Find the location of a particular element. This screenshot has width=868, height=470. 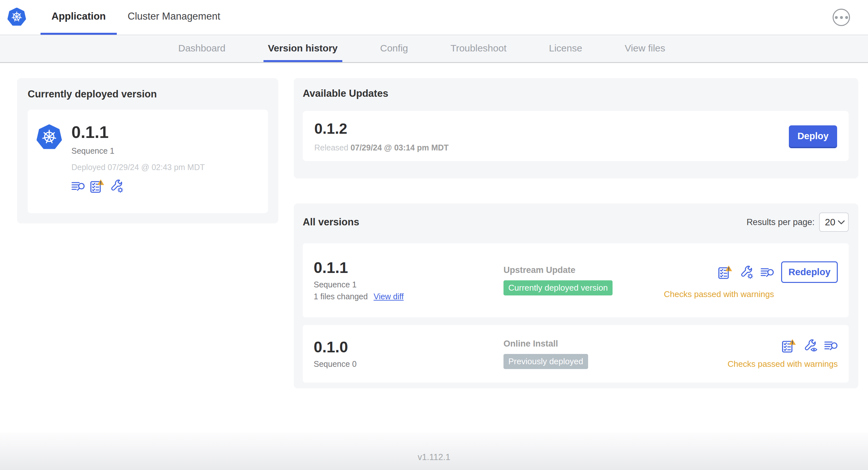

tab-cluster-management: Cluster Management is located at coordinates (174, 18).